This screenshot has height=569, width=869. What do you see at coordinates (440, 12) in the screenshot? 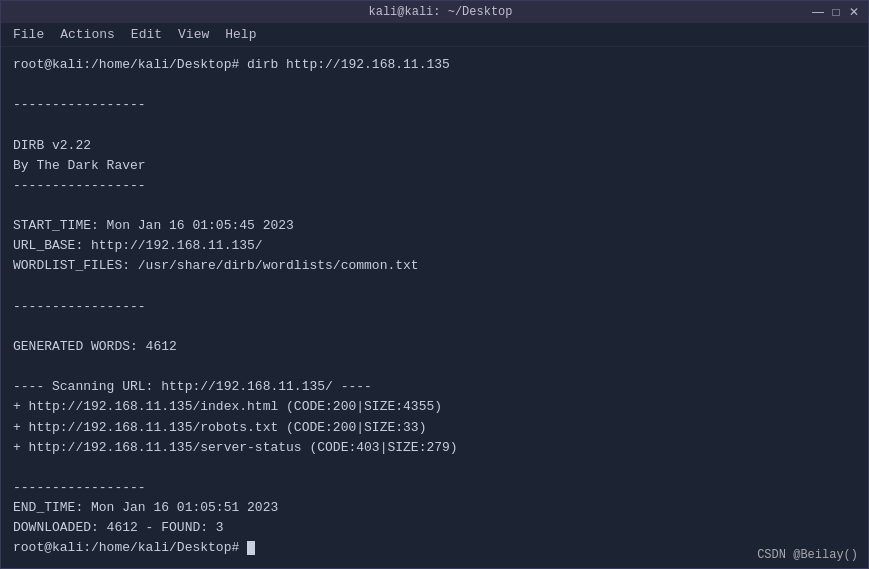
I see `window-title: kali@kali: ~/Desktop` at bounding box center [440, 12].